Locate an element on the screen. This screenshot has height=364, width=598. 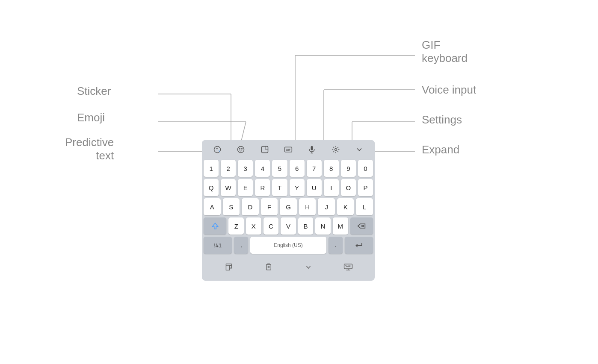
emoji-icon is located at coordinates (241, 150).